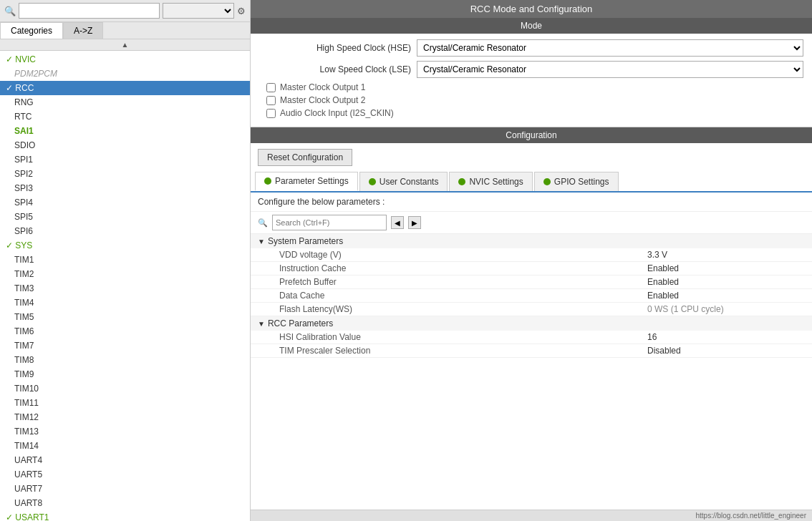 Image resolution: width=812 pixels, height=521 pixels. What do you see at coordinates (726, 351) in the screenshot?
I see `param-value: Disabled` at bounding box center [726, 351].